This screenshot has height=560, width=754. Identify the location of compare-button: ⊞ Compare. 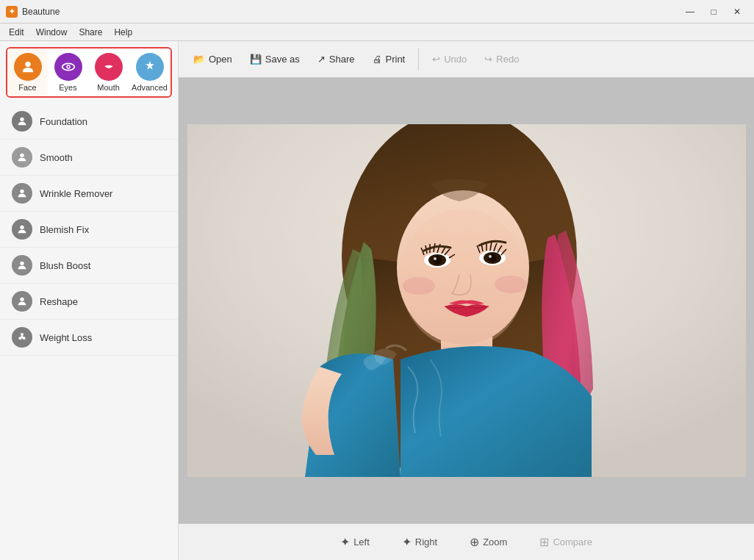
(566, 542).